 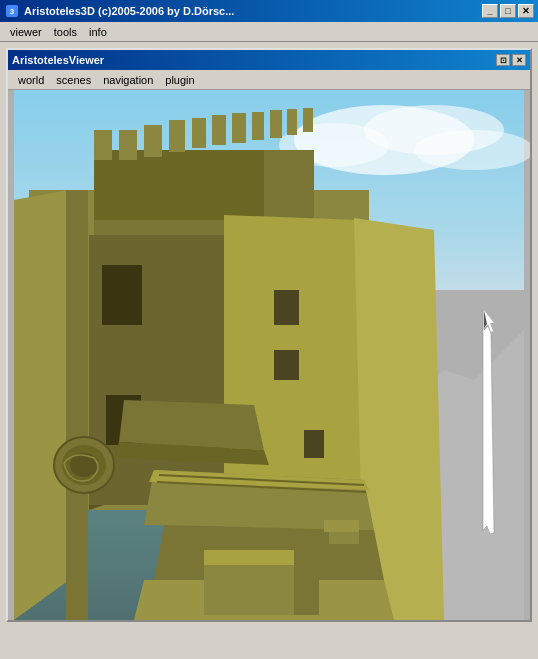 I want to click on inner-menu-bar: world scenes navigation plugin, so click(x=269, y=80).